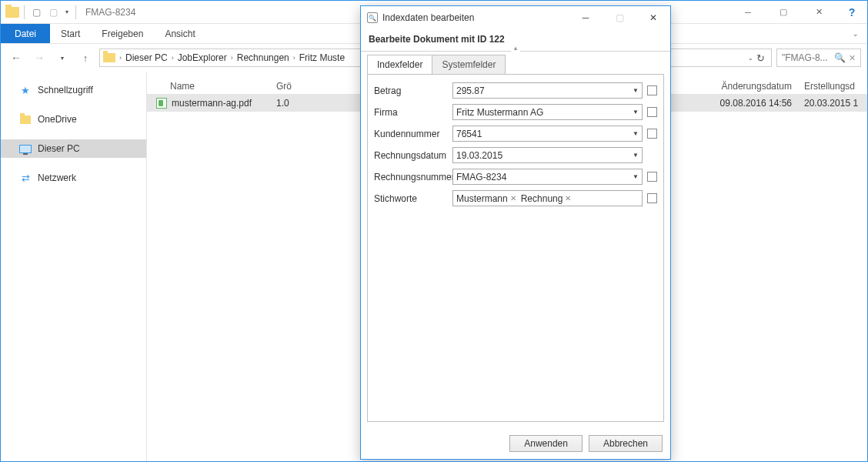 This screenshot has width=868, height=462. What do you see at coordinates (74, 266) in the screenshot?
I see `navigation-sidebar: ★ Schnellzugriff OneDrive Dieser PC ⇄ Ne…` at bounding box center [74, 266].